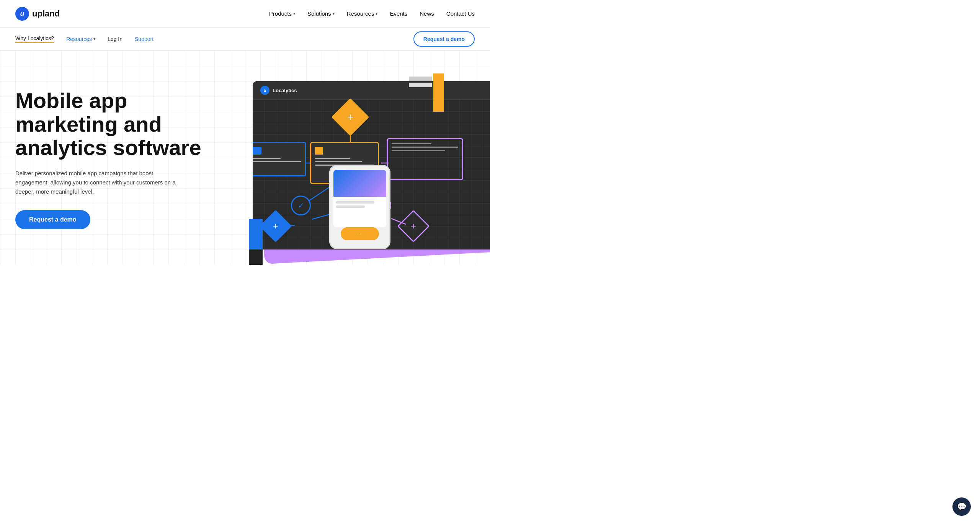 This screenshot has height=525, width=980. I want to click on top-nav-links: Products ▾ Solutions ▾ Resources ▾ Event…, so click(372, 14).